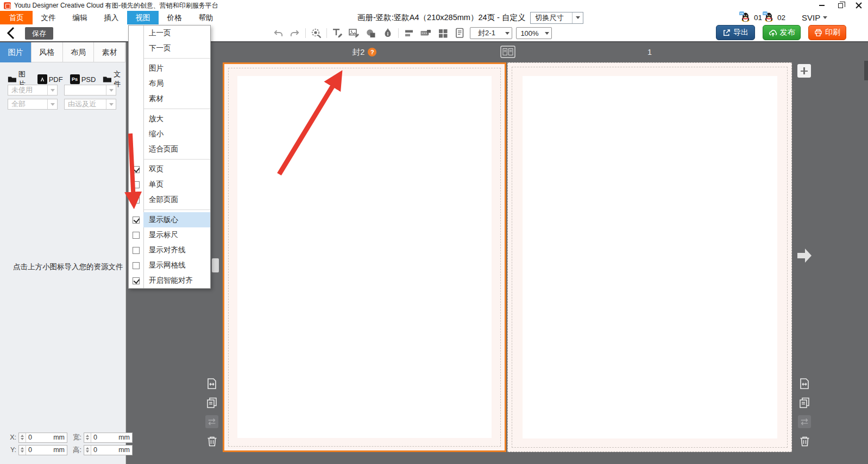 Image resolution: width=868 pixels, height=464 pixels. Describe the element at coordinates (23, 437) in the screenshot. I see `x-stepper` at that location.